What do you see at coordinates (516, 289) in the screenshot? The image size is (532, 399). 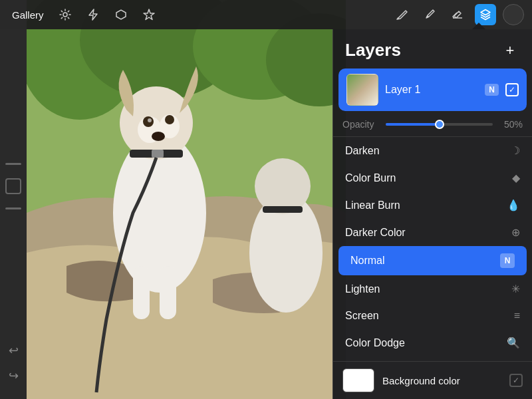 I see `blend-lighten-icon: ✳` at bounding box center [516, 289].